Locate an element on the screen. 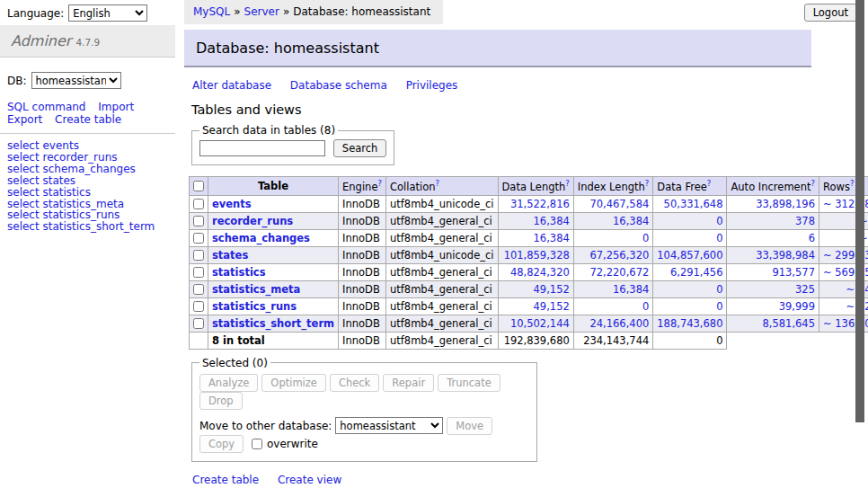 Image resolution: width=868 pixels, height=488 pixels. search-input is located at coordinates (262, 148).